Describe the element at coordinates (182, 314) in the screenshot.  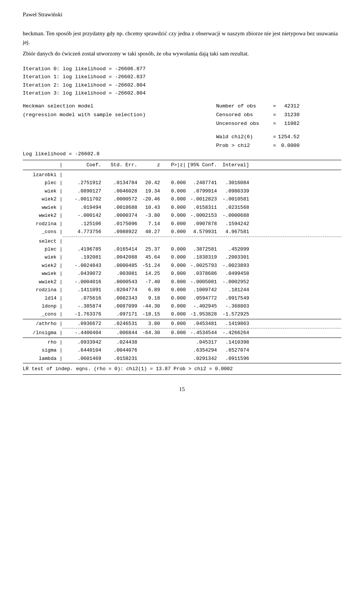
I see `table-row: _cons|-1.763376.097171-18.150.000-1.9538…` at that location.